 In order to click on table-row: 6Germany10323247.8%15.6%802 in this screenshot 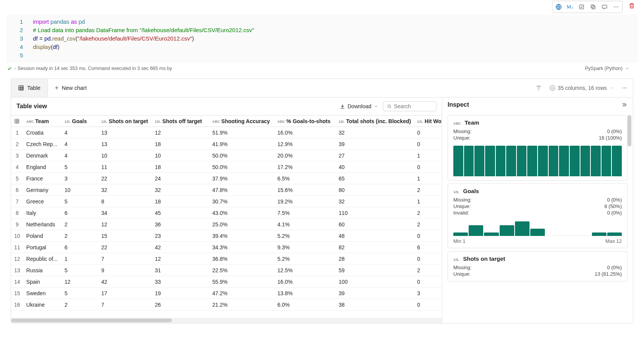, I will do `click(227, 190)`.